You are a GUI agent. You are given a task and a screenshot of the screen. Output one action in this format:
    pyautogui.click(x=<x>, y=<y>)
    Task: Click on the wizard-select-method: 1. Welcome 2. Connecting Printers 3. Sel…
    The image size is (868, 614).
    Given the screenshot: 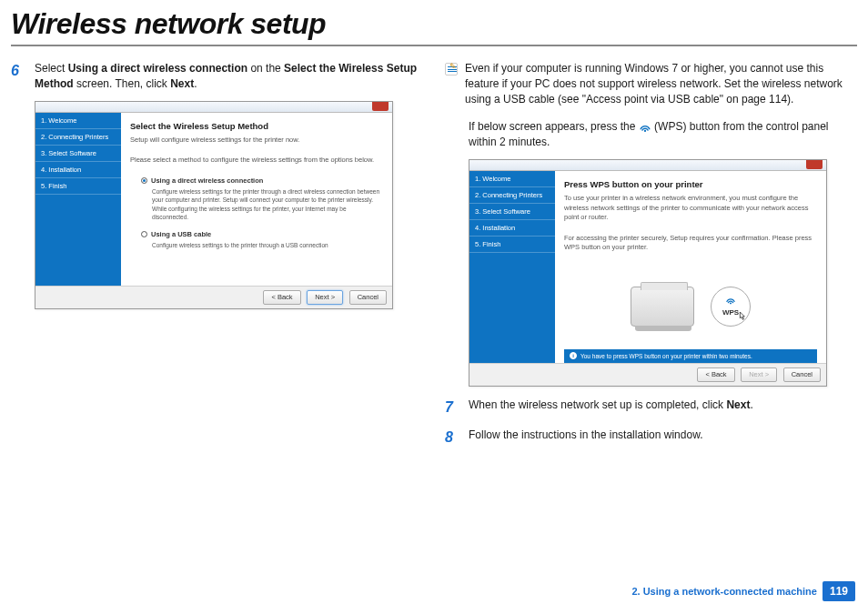 What is the action you would take?
    pyautogui.click(x=214, y=206)
    